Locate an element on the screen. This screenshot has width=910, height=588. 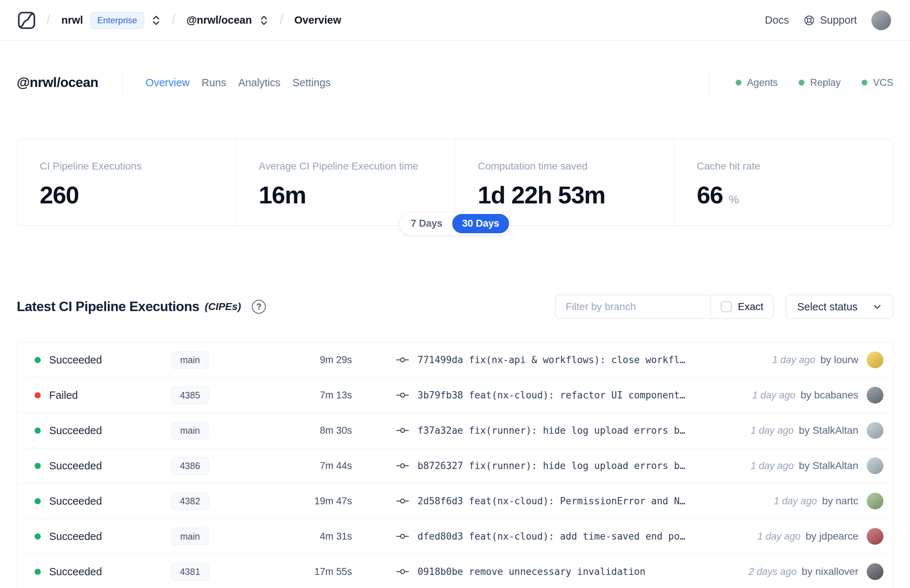
exact-label: Exact is located at coordinates (751, 307).